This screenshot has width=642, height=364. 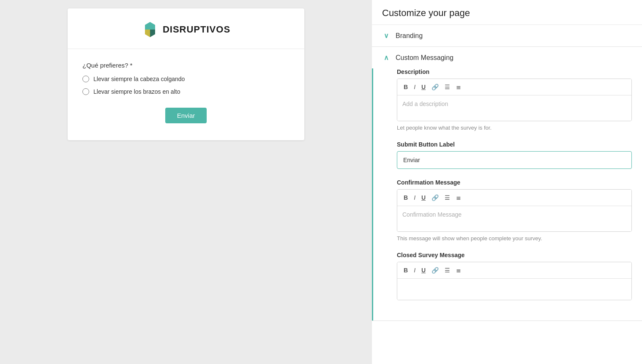 I want to click on description-label: Description, so click(x=514, y=72).